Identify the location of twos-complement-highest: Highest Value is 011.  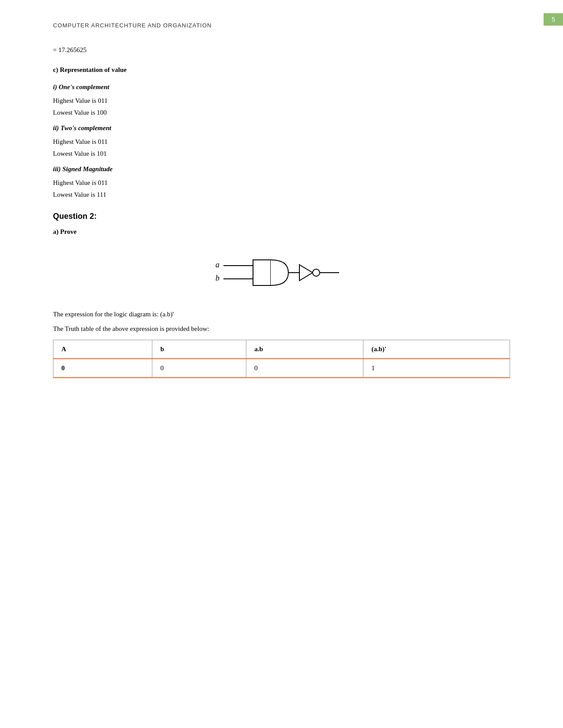
(282, 142).